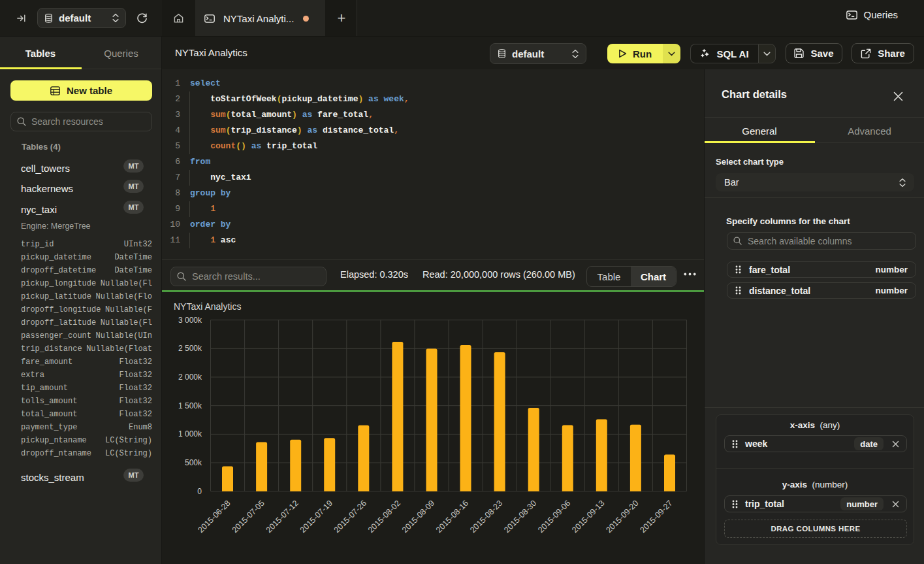 This screenshot has height=564, width=924. Describe the element at coordinates (452, 516) in the screenshot. I see `svg-text: 2015-08-16` at that location.